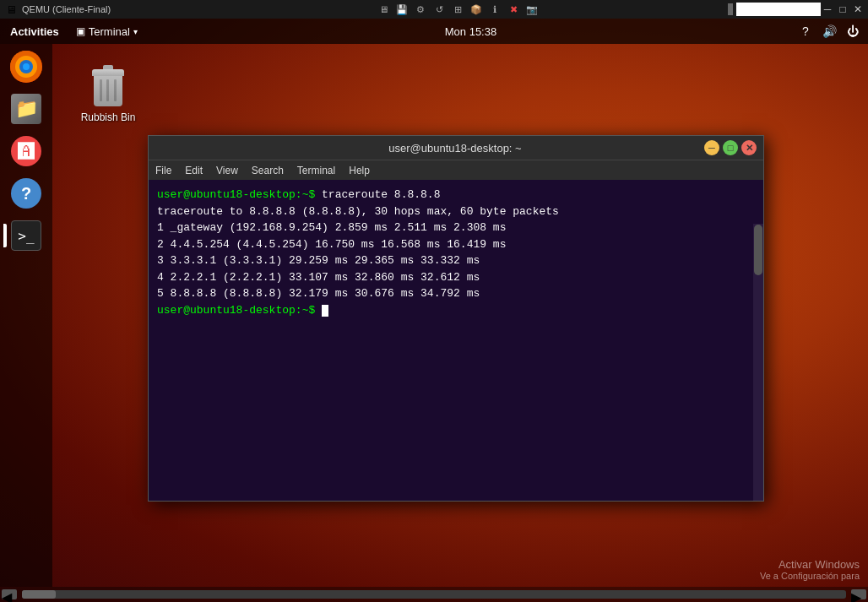  Describe the element at coordinates (9, 594) in the screenshot. I see `scroll-left-button: ◀` at that location.